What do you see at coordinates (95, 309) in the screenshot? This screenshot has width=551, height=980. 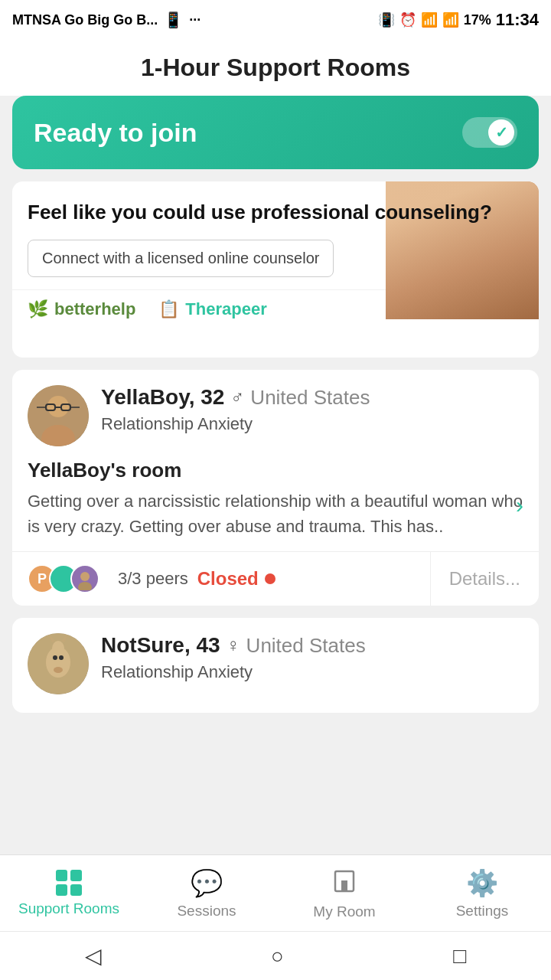 I see `betterhelp-text: betterhelp` at bounding box center [95, 309].